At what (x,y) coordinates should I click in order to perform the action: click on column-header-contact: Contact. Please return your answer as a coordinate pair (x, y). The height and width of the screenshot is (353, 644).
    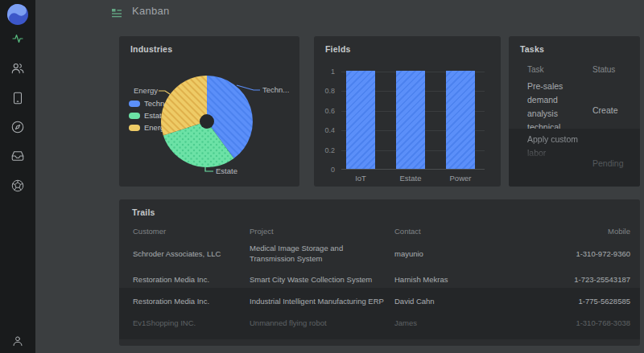
    Looking at the image, I should click on (443, 232).